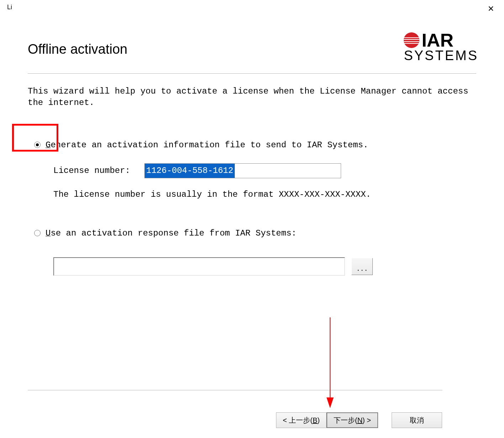 This screenshot has width=504, height=438. What do you see at coordinates (437, 41) in the screenshot?
I see `logo-text-iar: IAR` at bounding box center [437, 41].